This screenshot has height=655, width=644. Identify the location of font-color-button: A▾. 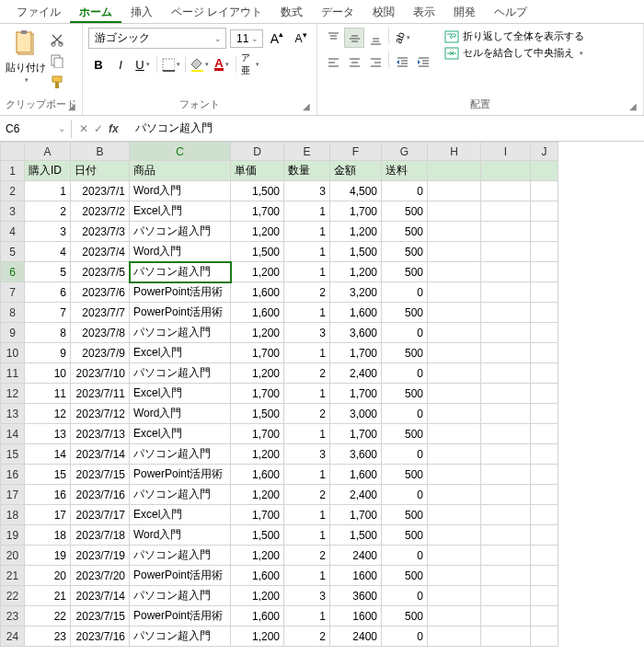
(222, 64).